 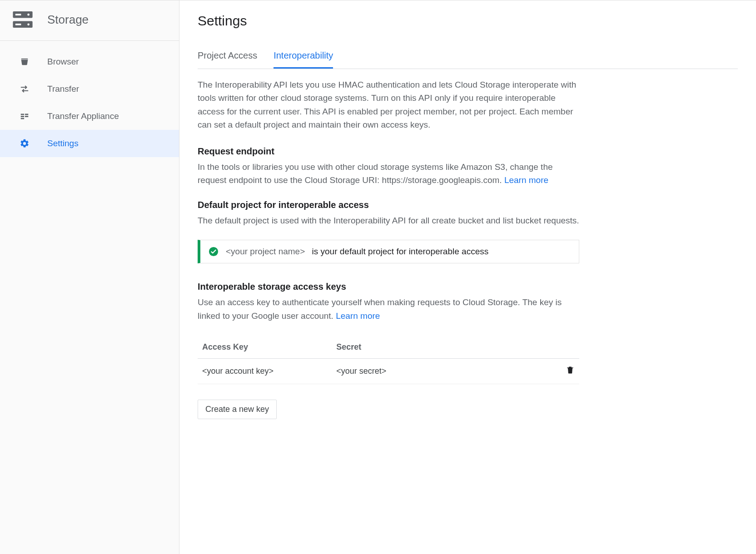 What do you see at coordinates (214, 252) in the screenshot?
I see `check-circle-icon` at bounding box center [214, 252].